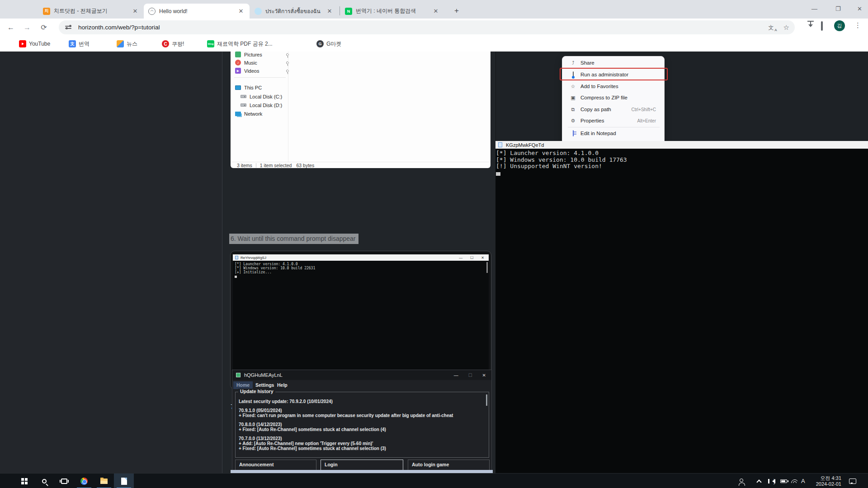  Describe the element at coordinates (243, 97) in the screenshot. I see `disk-c-icon` at that location.